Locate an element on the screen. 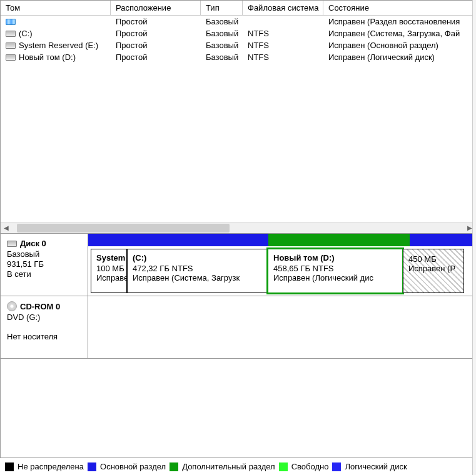 This screenshot has height=475, width=476. legend-swatch-unallocated is located at coordinates (9, 467).